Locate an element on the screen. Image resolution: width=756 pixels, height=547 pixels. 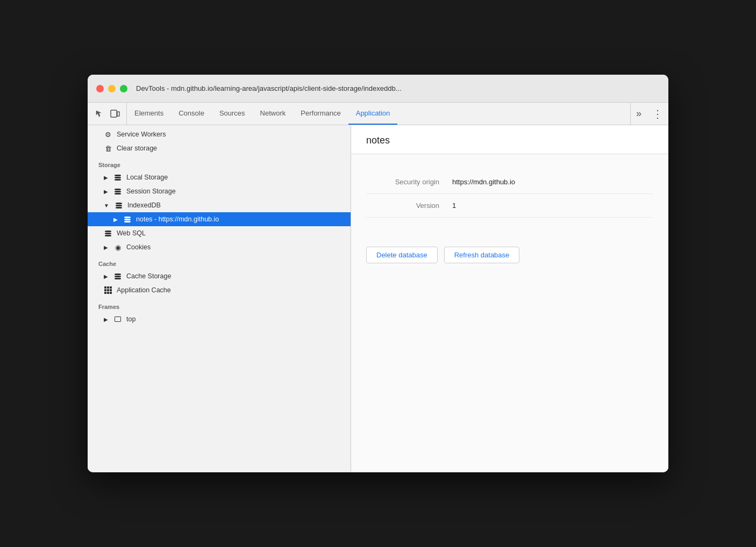
sidebar-item-clear-storage: 🗑 Clear storage is located at coordinates (219, 148).